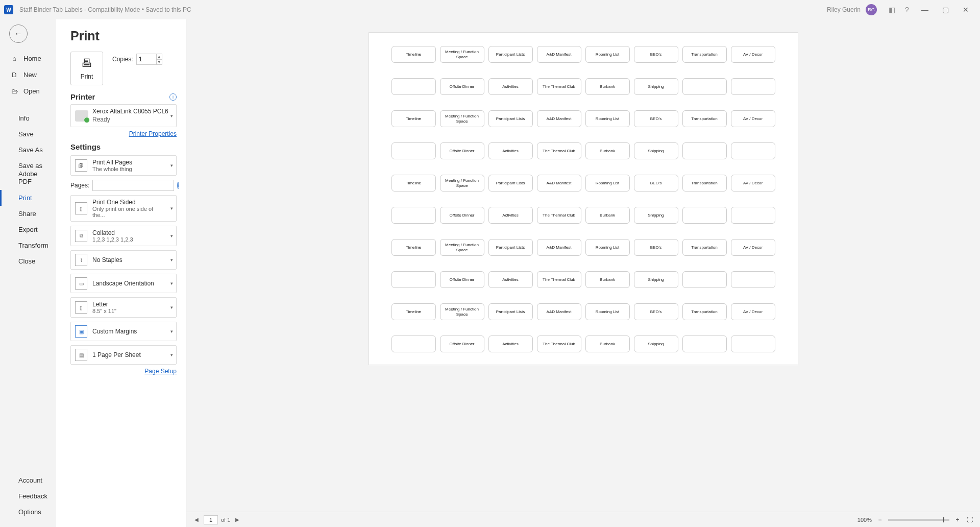 The image size is (980, 527). Describe the element at coordinates (925, 10) in the screenshot. I see `minimize-button: ―` at that location.